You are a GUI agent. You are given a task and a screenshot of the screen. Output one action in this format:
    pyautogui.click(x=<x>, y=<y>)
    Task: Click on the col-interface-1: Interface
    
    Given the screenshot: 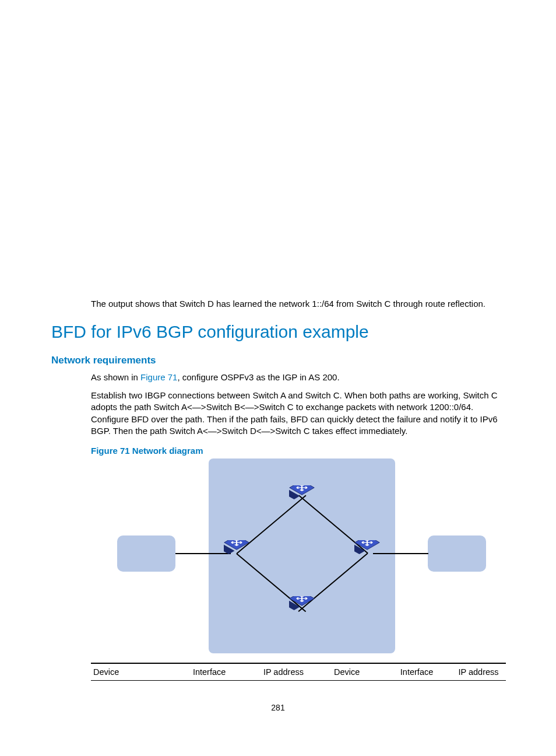 What is the action you would take?
    pyautogui.click(x=226, y=672)
    